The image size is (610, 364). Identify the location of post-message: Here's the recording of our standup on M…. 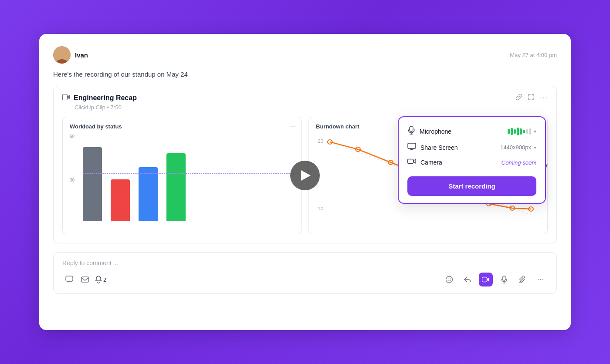
(305, 74).